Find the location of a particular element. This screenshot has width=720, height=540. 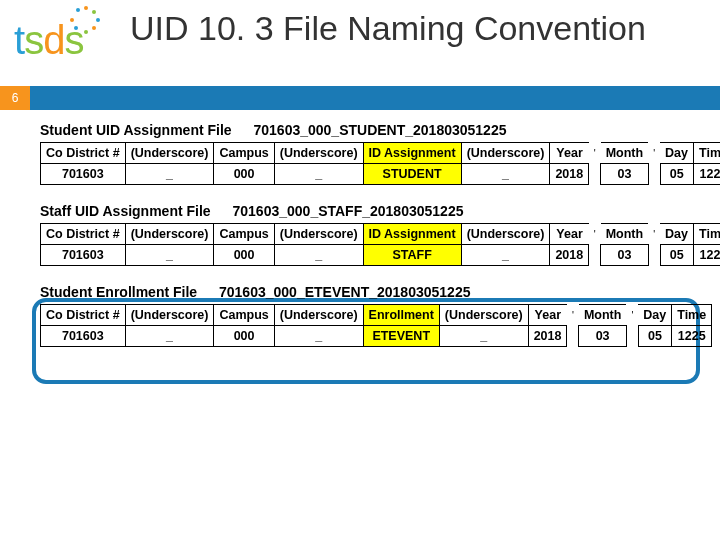

section-title: Student Enrollment File 701603_000_ETEVE… is located at coordinates (370, 292).